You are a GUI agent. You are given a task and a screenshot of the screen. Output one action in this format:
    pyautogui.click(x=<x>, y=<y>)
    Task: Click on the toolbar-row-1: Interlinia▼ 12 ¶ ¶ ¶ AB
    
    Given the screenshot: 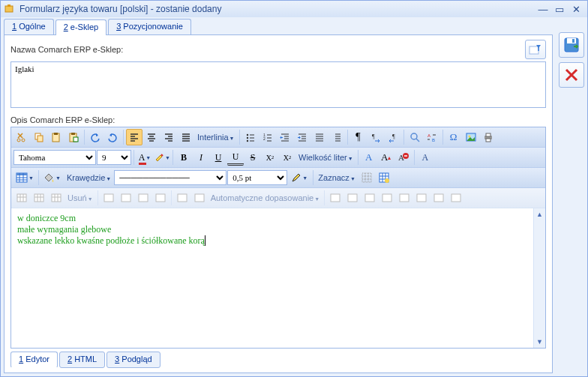 What is the action you would take?
    pyautogui.click(x=278, y=138)
    